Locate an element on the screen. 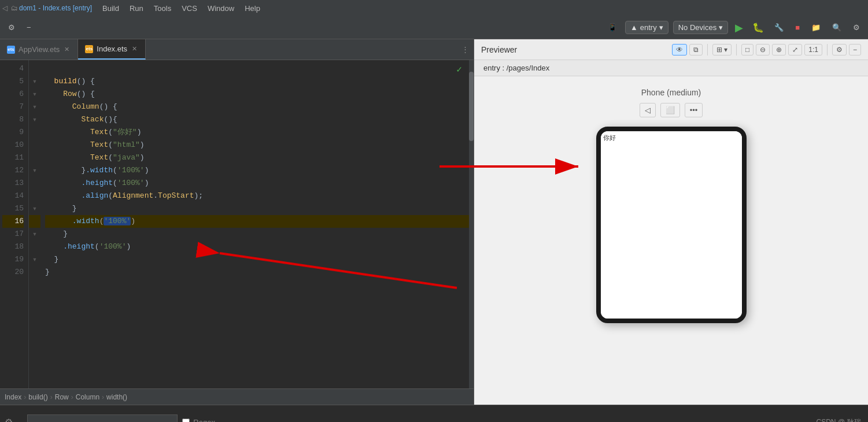 This screenshot has width=868, height=422. tab-label-appview: AppView.ets is located at coordinates (39, 50).